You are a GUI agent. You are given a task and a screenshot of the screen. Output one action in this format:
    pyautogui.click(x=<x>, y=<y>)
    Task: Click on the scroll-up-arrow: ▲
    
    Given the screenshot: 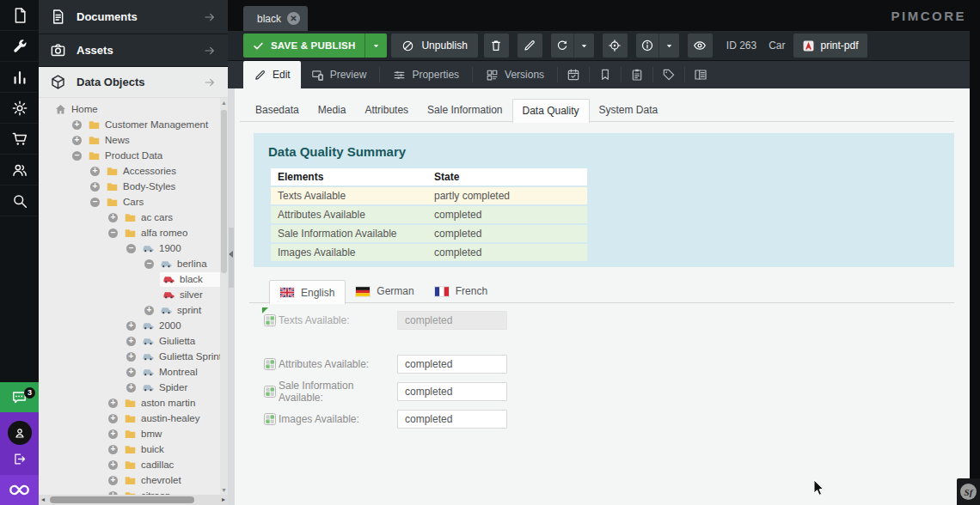 What is the action you would take?
    pyautogui.click(x=224, y=103)
    